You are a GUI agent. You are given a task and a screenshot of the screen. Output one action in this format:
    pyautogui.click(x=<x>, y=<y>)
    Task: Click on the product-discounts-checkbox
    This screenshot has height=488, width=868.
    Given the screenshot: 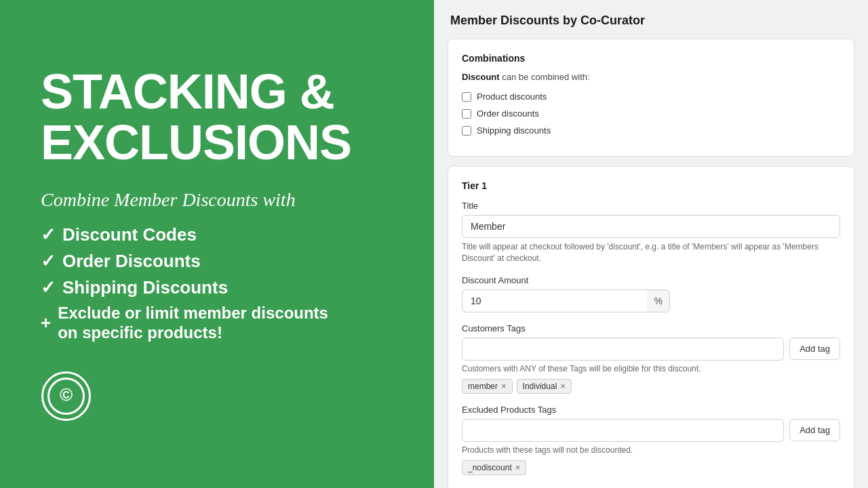 What is the action you would take?
    pyautogui.click(x=467, y=97)
    